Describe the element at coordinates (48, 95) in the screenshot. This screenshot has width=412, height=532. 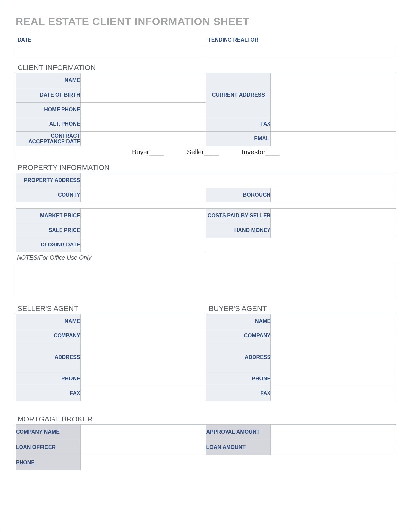
I see `dob-label: DATE OF BIRTH` at that location.